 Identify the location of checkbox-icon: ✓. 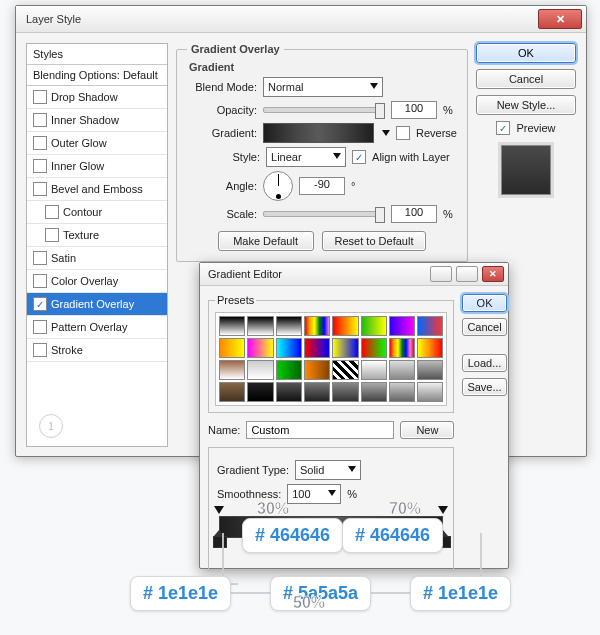
(40, 304).